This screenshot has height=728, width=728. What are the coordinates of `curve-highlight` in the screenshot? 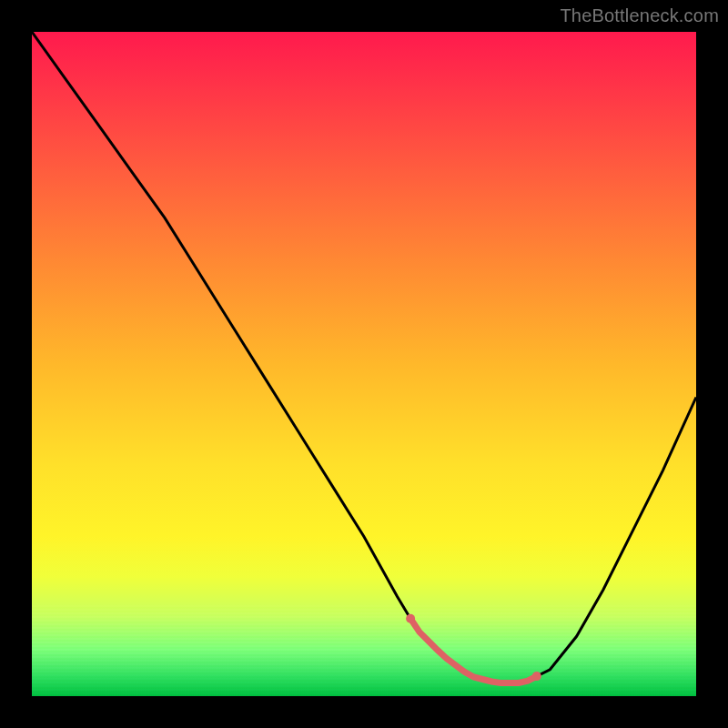 It's located at (473, 652).